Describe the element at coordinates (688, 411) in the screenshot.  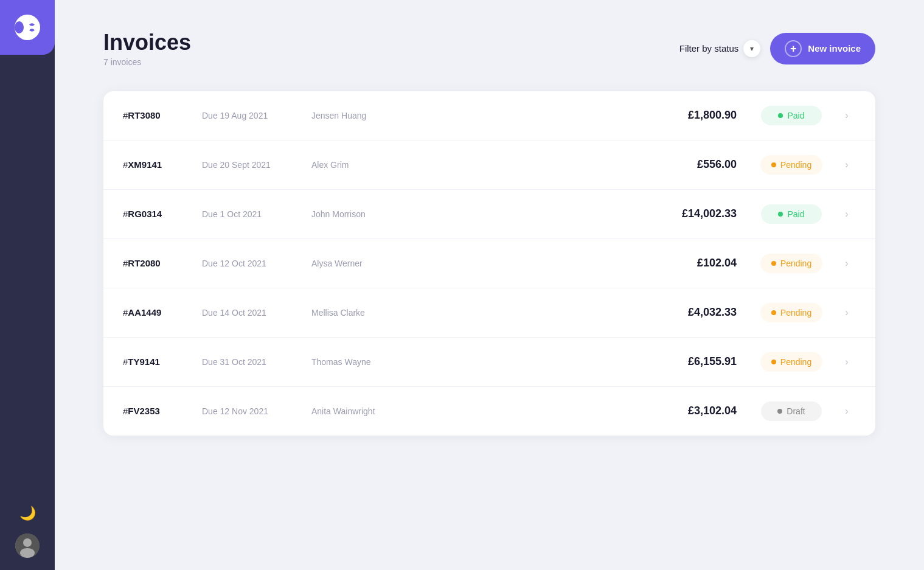
I see `invoice-amount: £3,102.04` at that location.